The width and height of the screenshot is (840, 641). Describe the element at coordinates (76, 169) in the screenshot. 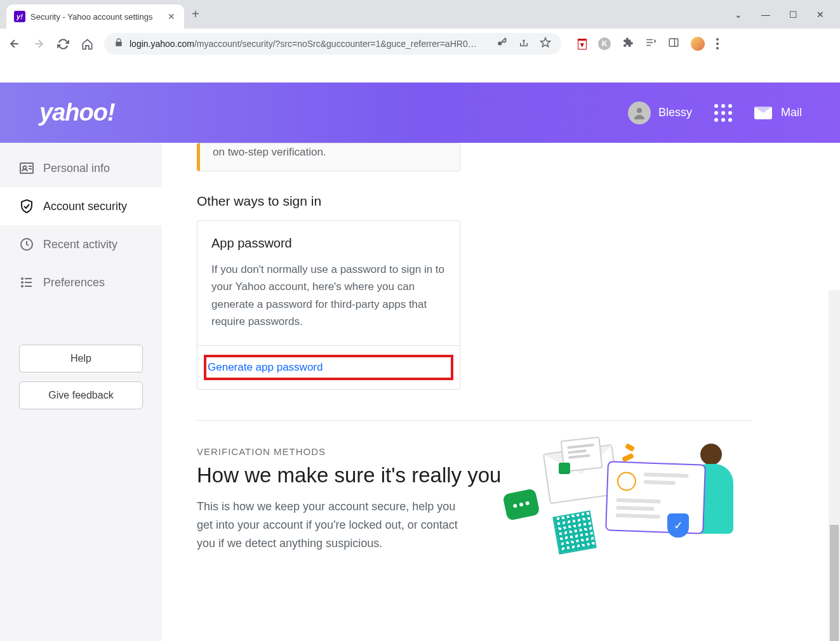

I see `sidebar-item-label: Personal info` at that location.